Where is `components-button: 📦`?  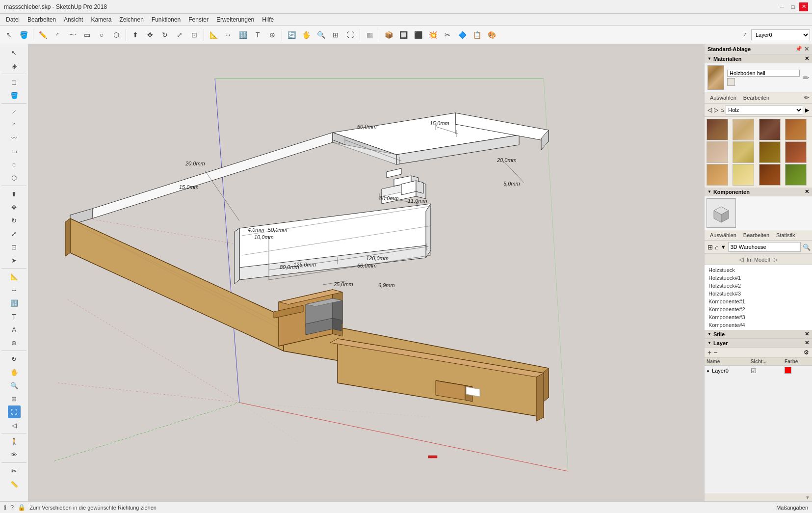 components-button: 📦 is located at coordinates (389, 35).